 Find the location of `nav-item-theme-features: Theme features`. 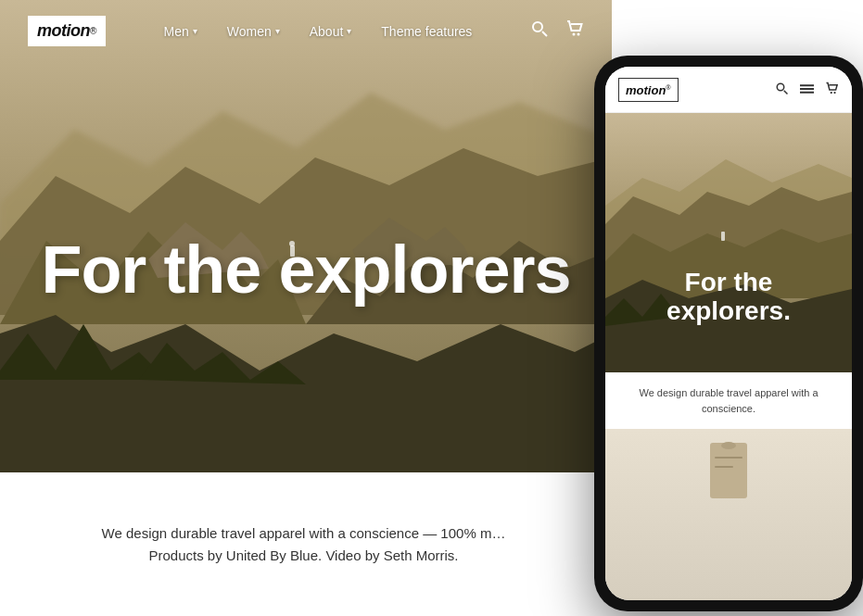

nav-item-theme-features: Theme features is located at coordinates (426, 31).